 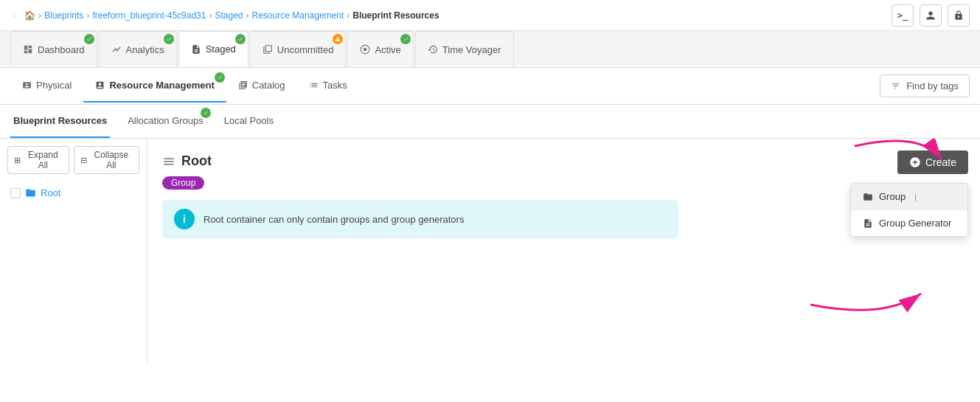 I want to click on sub-nav-resource-management-label: Resource Management, so click(x=161, y=86).